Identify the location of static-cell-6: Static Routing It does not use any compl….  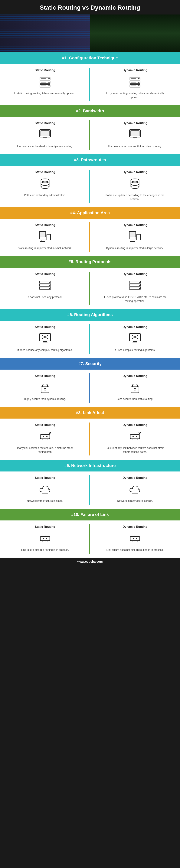
(45, 339).